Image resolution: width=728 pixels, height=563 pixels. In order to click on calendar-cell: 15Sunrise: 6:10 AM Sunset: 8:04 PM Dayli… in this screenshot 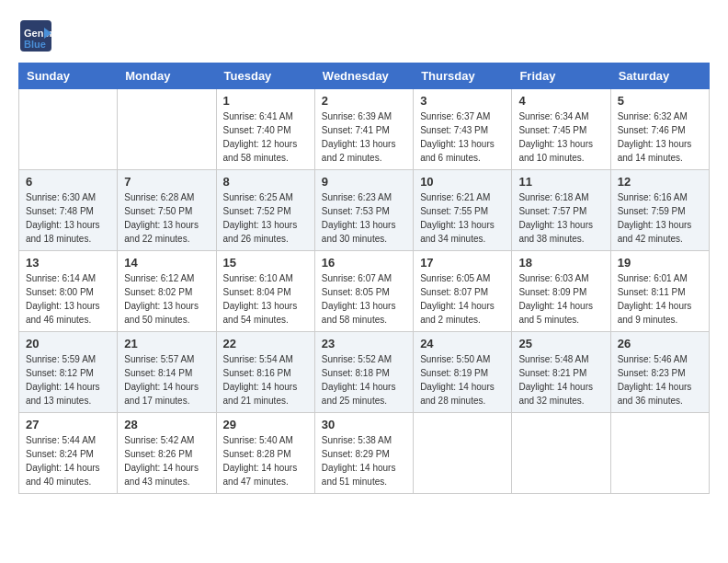, I will do `click(265, 292)`.